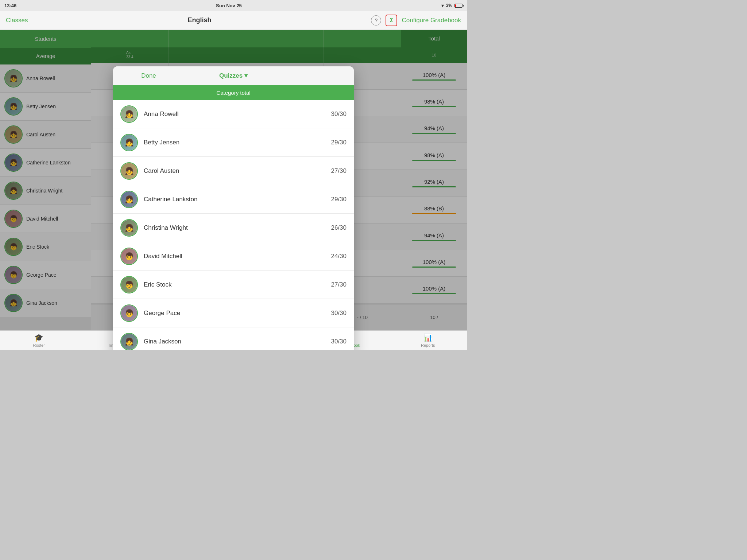 This screenshot has width=747, height=560. What do you see at coordinates (149, 76) in the screenshot?
I see `modal-done-button: Done` at bounding box center [149, 76].